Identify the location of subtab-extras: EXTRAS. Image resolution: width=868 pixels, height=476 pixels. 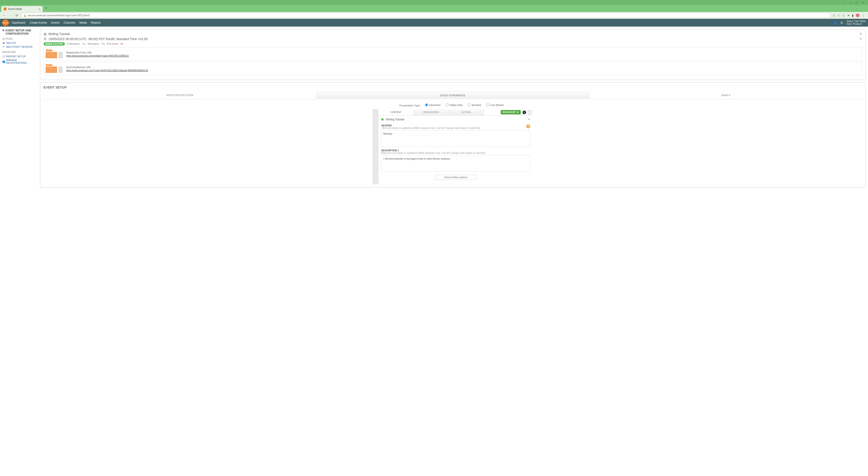
(466, 112).